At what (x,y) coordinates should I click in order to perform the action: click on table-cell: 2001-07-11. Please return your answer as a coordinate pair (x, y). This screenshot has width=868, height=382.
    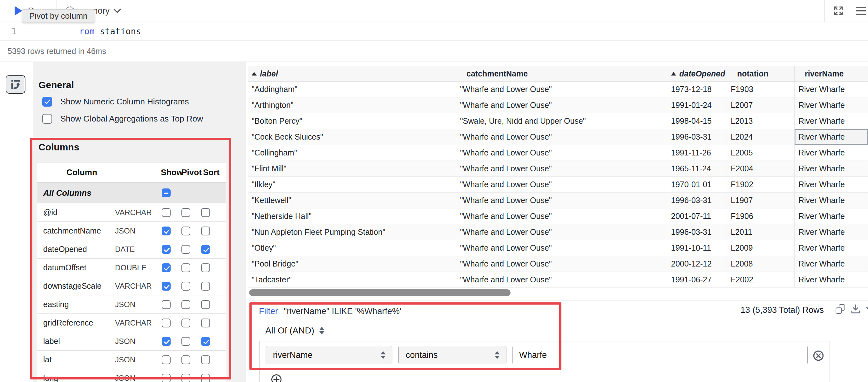
    Looking at the image, I should click on (697, 216).